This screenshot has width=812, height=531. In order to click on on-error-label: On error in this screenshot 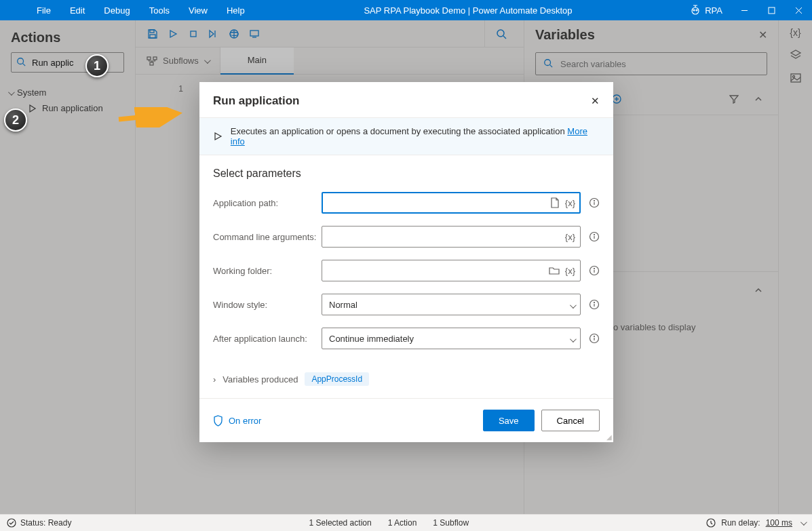, I will do `click(245, 420)`.